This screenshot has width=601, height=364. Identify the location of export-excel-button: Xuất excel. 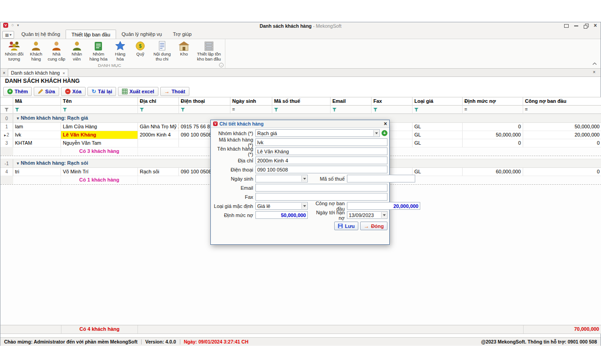
(138, 91).